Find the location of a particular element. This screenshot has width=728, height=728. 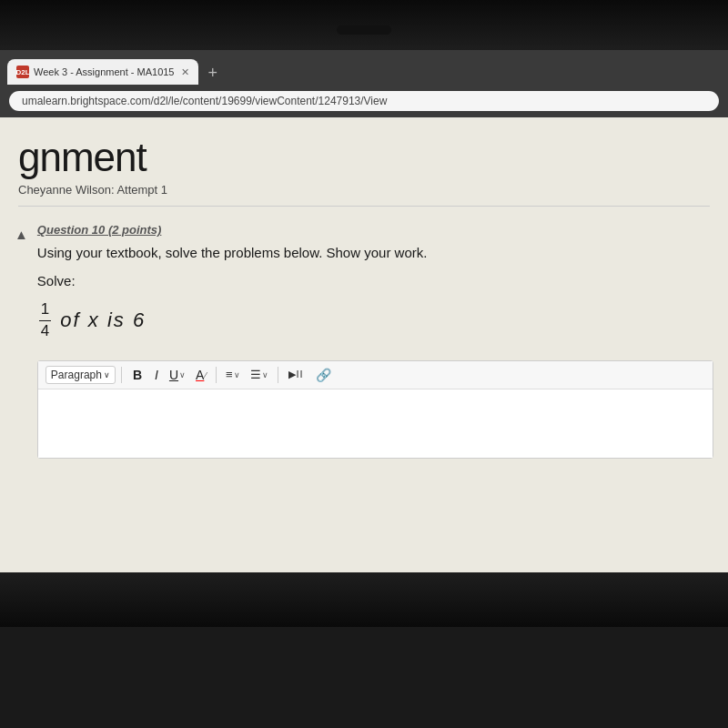

bold-button: B is located at coordinates (137, 375).